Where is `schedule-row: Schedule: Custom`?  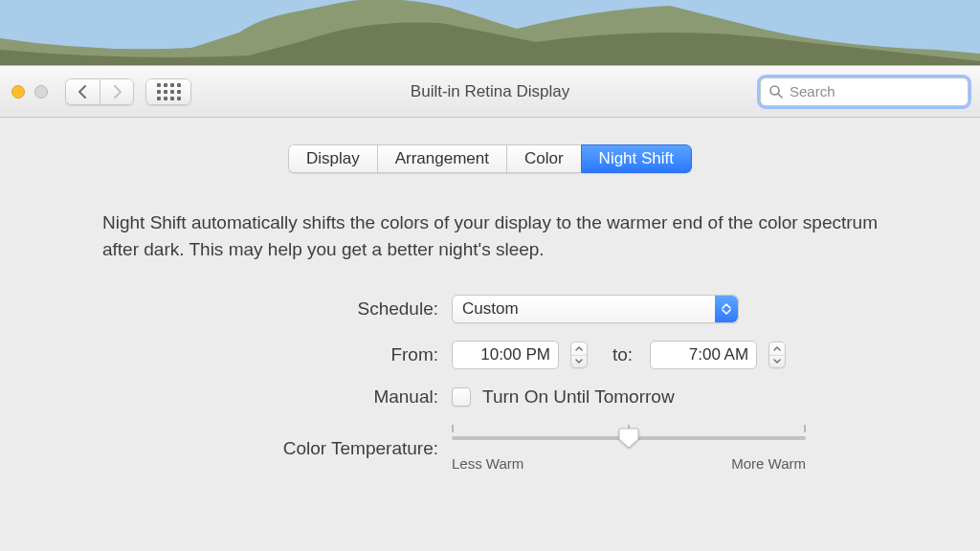
schedule-row: Schedule: Custom is located at coordinates (490, 309).